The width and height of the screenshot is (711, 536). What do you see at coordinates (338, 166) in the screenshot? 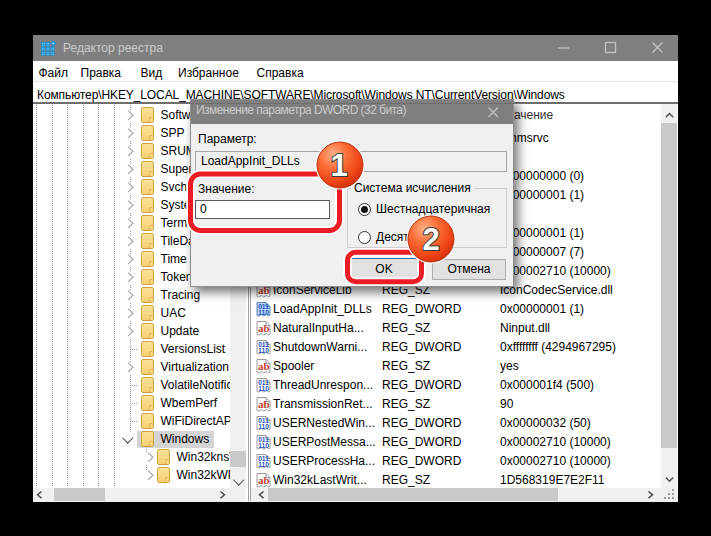
I see `svg-text: 1` at bounding box center [338, 166].